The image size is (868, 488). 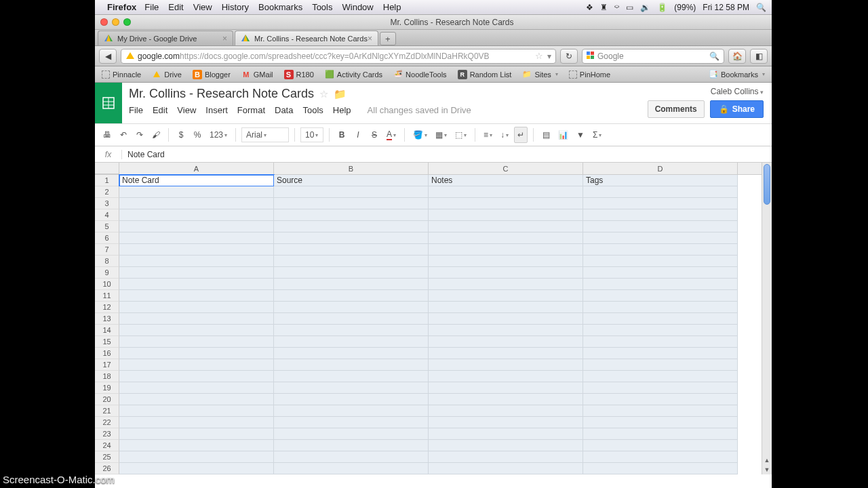 I want to click on cell-B2, so click(x=351, y=192).